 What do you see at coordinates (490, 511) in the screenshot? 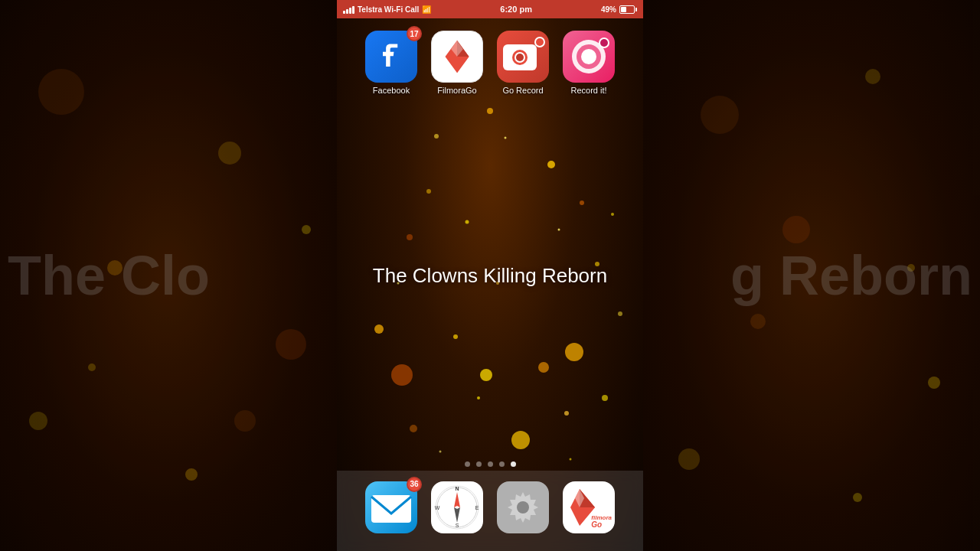
I see `dock: 36` at bounding box center [490, 511].